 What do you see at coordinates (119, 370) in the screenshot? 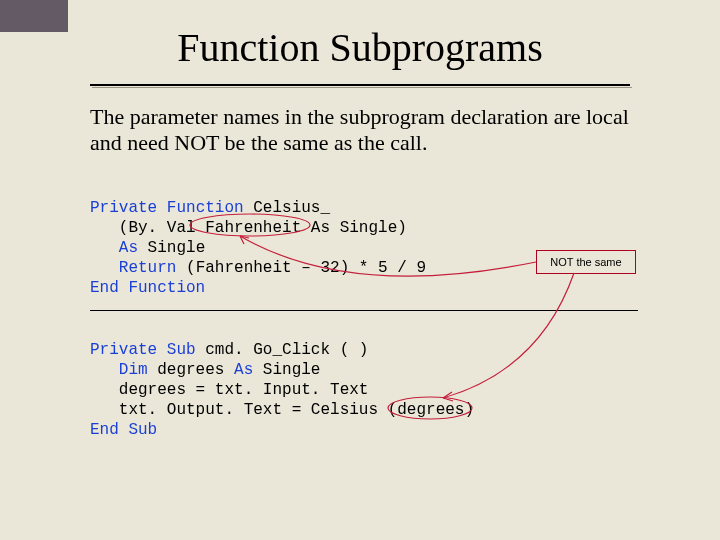
I see `keyword: Dim` at bounding box center [119, 370].